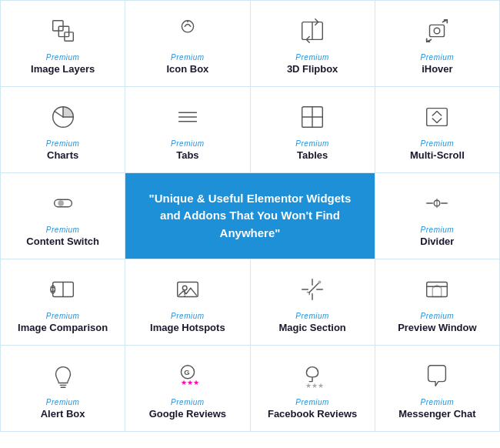 Image resolution: width=500 pixels, height=448 pixels. Describe the element at coordinates (188, 376) in the screenshot. I see `google-reviews-icon: G ★★★` at that location.